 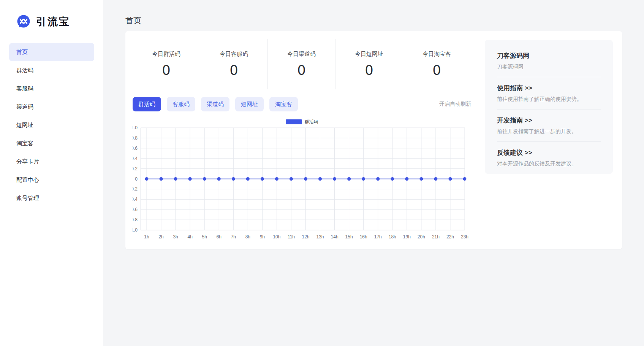 I want to click on x-tick-label: 12h, so click(x=305, y=237).